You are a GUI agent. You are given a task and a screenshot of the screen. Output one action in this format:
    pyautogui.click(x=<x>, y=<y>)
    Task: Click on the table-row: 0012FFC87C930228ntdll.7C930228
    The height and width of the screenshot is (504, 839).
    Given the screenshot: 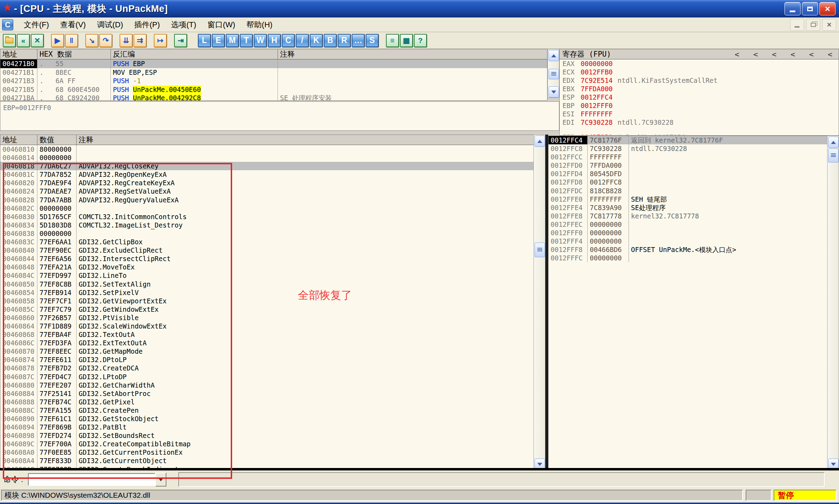 What is the action you would take?
    pyautogui.click(x=694, y=149)
    